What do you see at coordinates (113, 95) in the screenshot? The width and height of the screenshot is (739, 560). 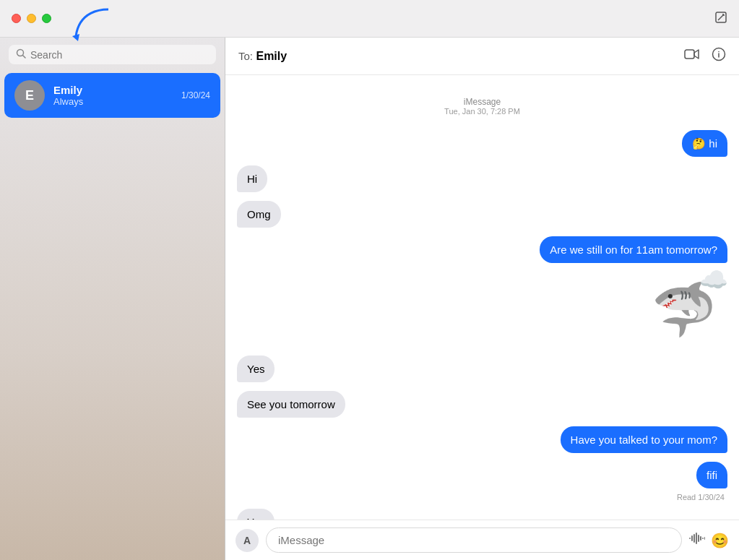 I see `conversation-info-emily: Emily Always` at bounding box center [113, 95].